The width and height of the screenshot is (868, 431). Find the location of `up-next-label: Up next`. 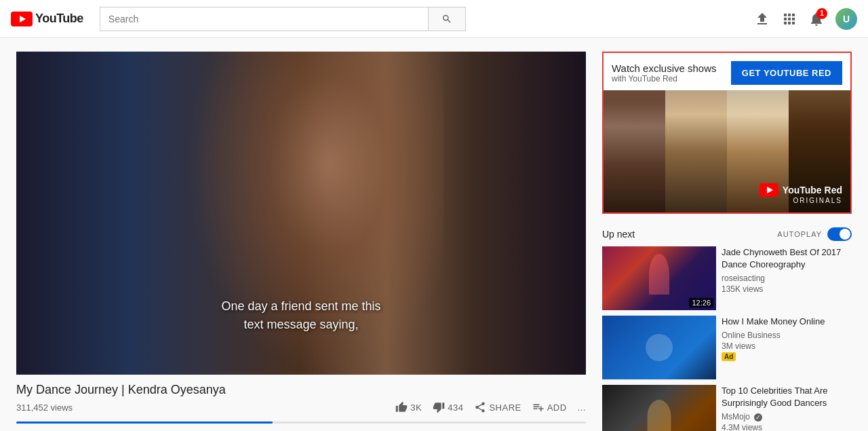

up-next-label: Up next is located at coordinates (618, 234).